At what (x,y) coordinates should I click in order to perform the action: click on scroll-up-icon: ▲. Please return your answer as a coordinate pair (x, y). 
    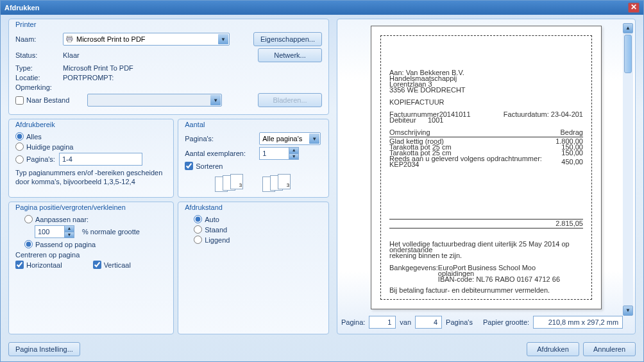
    Looking at the image, I should click on (628, 28).